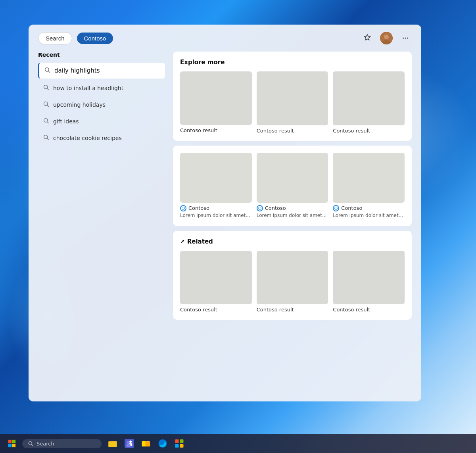  Describe the element at coordinates (66, 121) in the screenshot. I see `recent-item-label: gift ideas` at that location.